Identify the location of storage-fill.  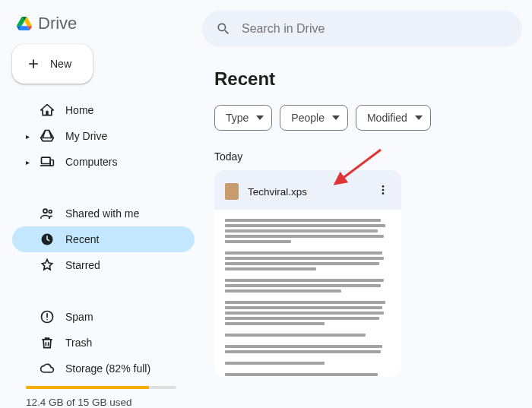
(87, 387).